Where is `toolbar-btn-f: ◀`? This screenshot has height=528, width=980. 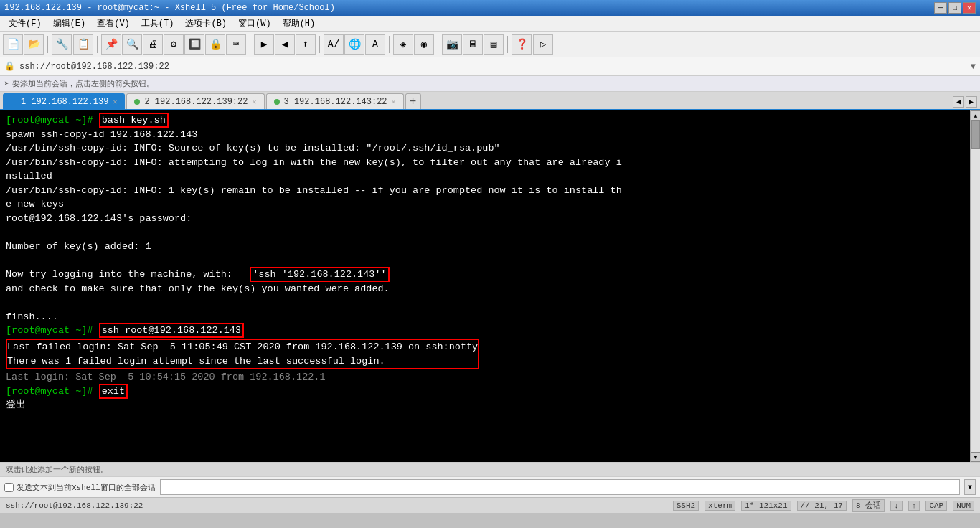
toolbar-btn-f: ◀ is located at coordinates (285, 44).